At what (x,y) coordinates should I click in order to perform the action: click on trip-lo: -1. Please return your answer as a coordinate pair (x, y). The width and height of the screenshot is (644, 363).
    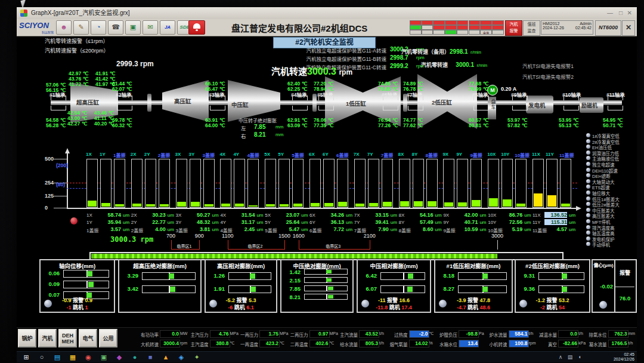
    Looking at the image, I should click on (69, 307).